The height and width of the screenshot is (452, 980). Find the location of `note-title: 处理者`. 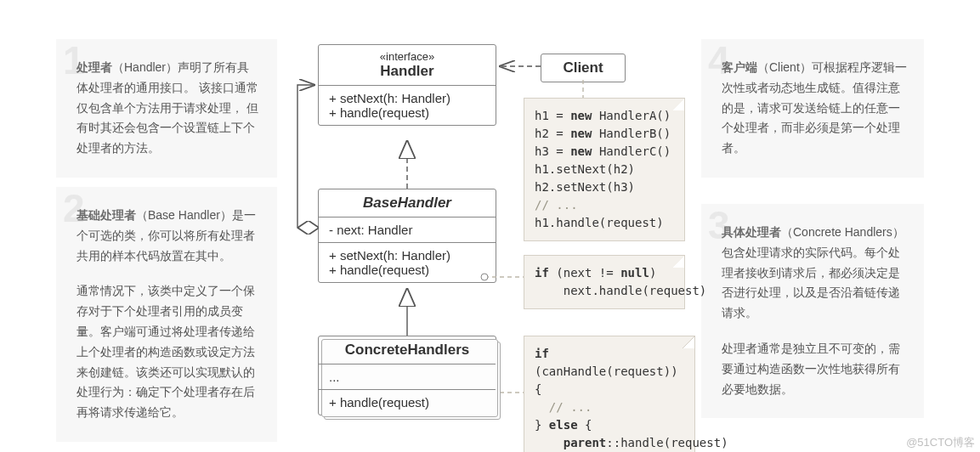

note-title: 处理者 is located at coordinates (94, 67).